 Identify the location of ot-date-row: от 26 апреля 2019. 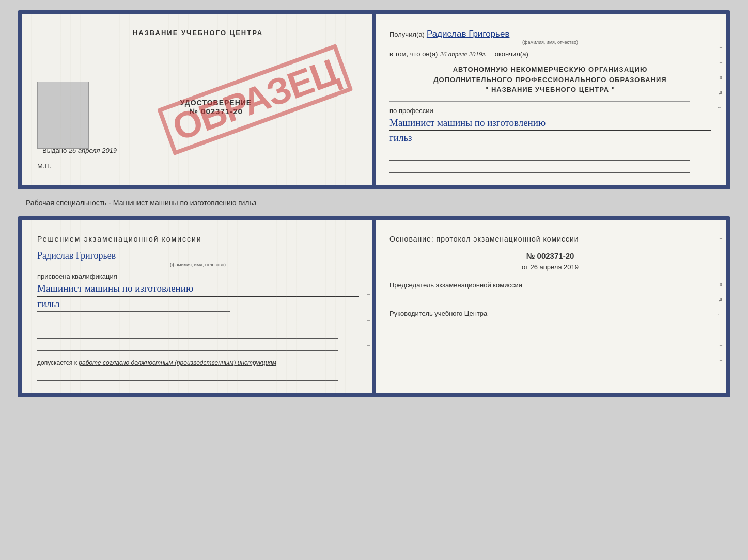
(550, 267).